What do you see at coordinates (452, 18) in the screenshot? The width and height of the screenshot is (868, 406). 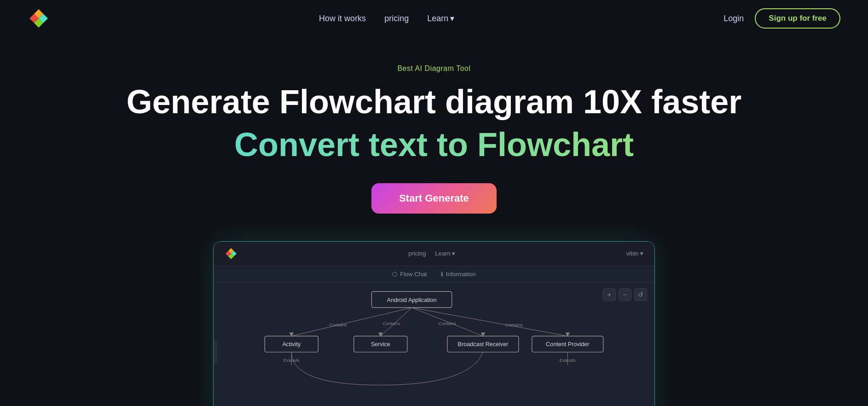 I see `chevron-down-icon: ▾` at bounding box center [452, 18].